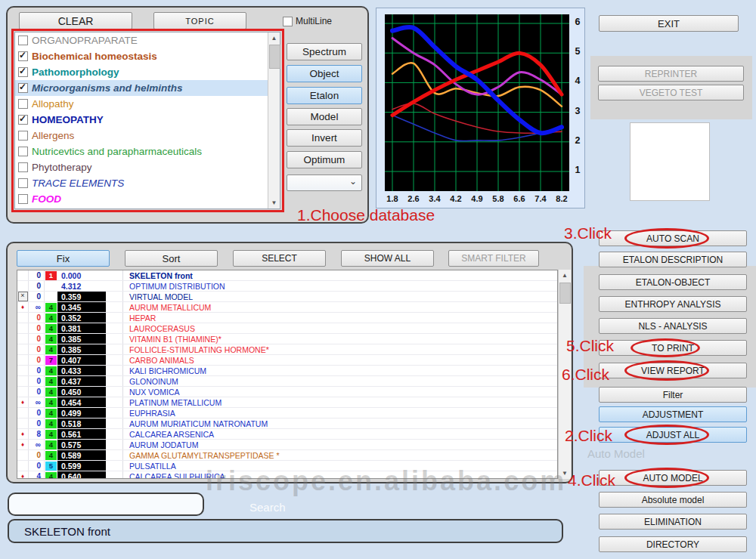 The width and height of the screenshot is (756, 559). Describe the element at coordinates (171, 258) in the screenshot. I see `table-button-sort: Sort` at that location.